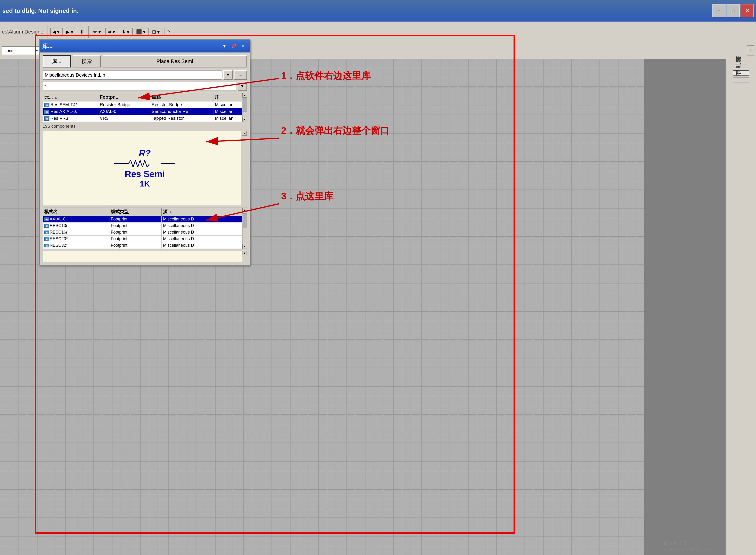  Describe the element at coordinates (71, 112) in the screenshot. I see `cell-element: ▣Res AXIAL-0.` at that location.